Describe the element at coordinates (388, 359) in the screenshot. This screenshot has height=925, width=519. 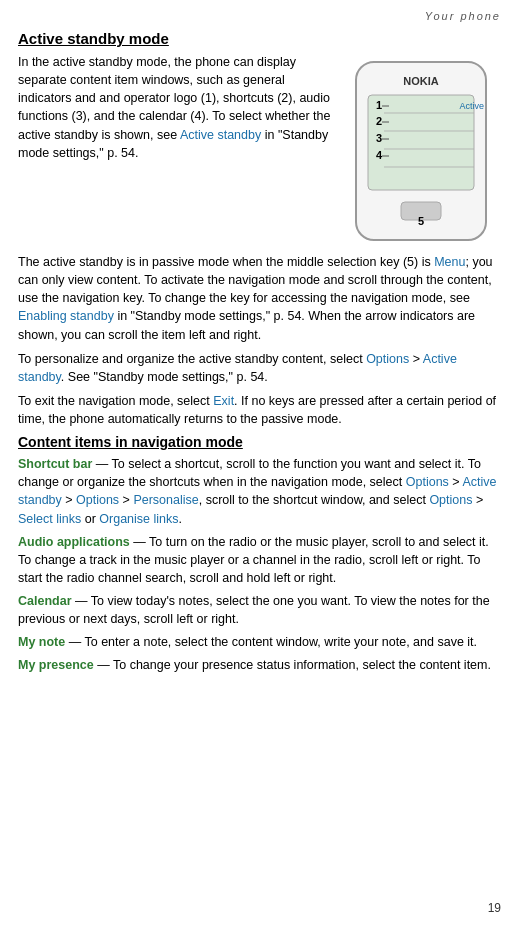
I see `options-link1: Options` at that location.